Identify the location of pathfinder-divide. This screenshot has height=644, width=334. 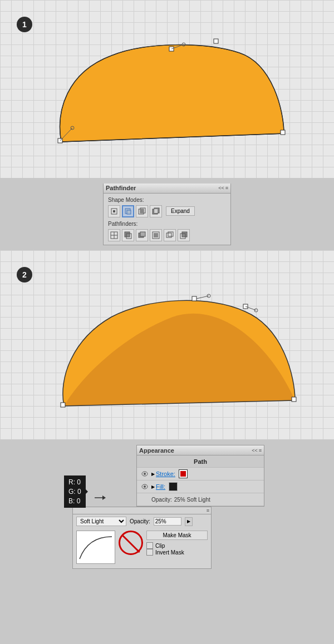
(114, 235).